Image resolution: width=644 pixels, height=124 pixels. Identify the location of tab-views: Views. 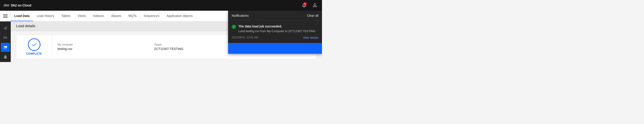
(82, 16).